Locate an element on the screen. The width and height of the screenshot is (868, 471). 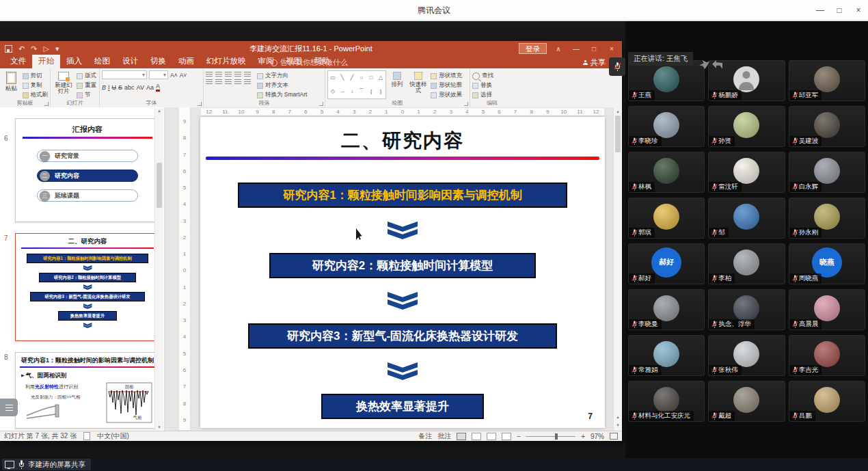
shape-icon: ╱ is located at coordinates (353, 78).